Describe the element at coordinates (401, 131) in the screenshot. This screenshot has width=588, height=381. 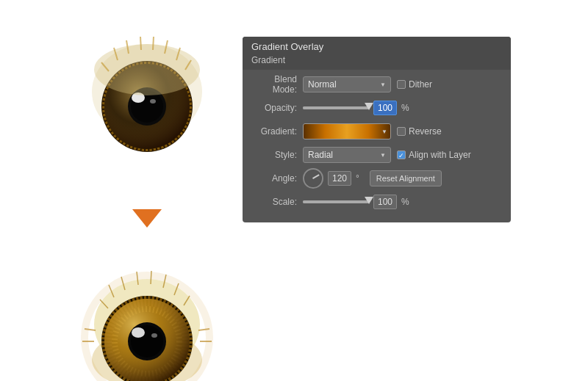
I see `reverse-checkbox` at that location.